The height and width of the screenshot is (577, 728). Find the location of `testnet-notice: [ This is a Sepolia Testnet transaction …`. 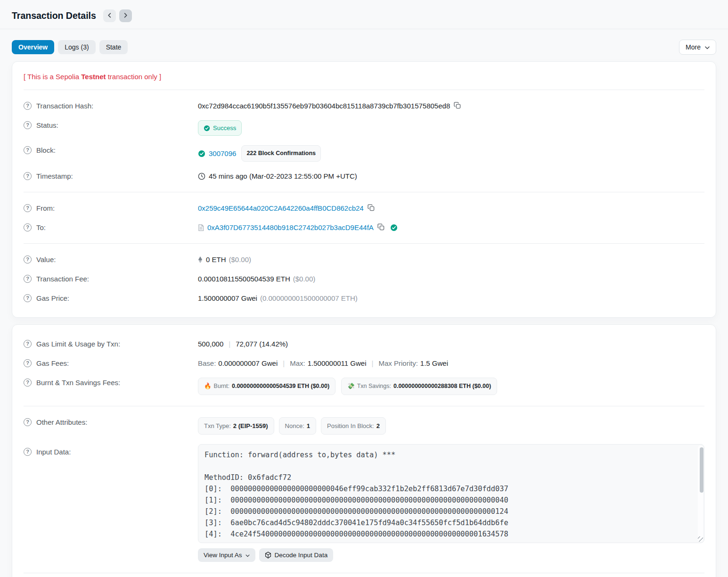

testnet-notice: [ This is a Sepolia Testnet transaction … is located at coordinates (364, 77).